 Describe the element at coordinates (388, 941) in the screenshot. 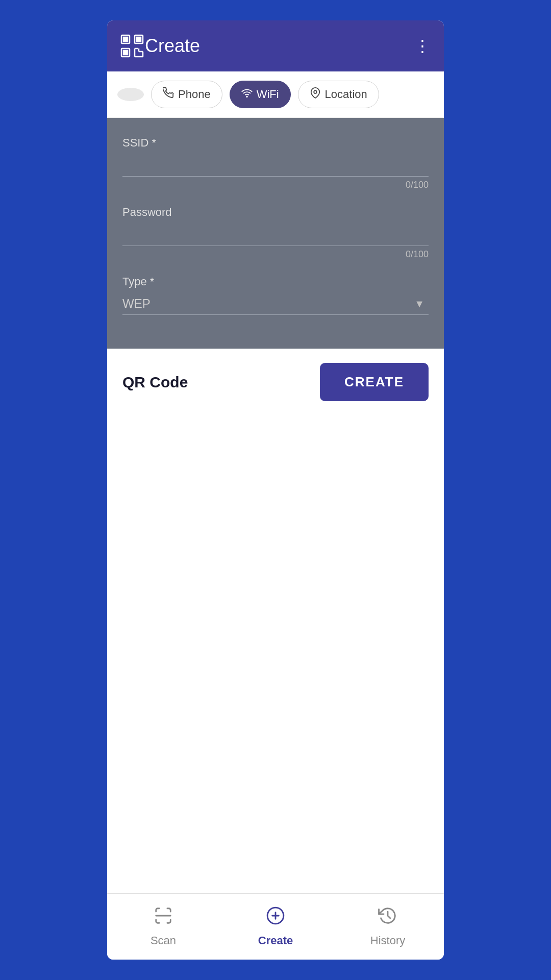

I see `nav-history-label: History` at that location.